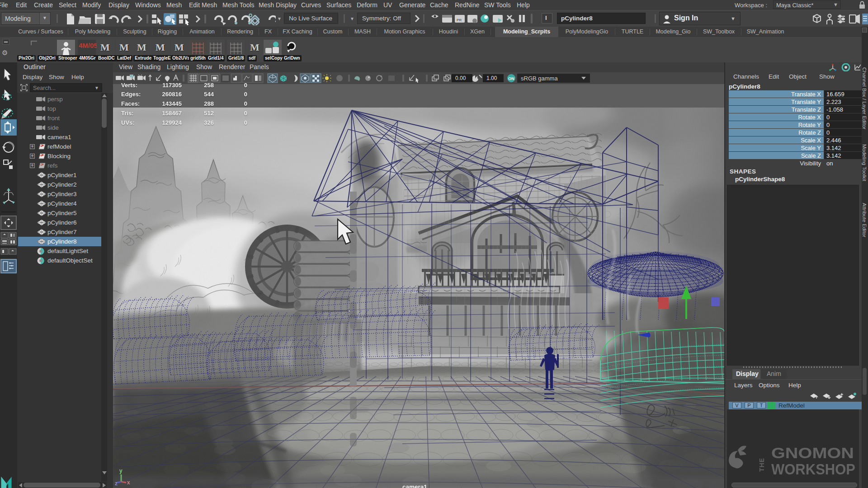  Describe the element at coordinates (762, 465) in the screenshot. I see `svg-text: THE` at that location.